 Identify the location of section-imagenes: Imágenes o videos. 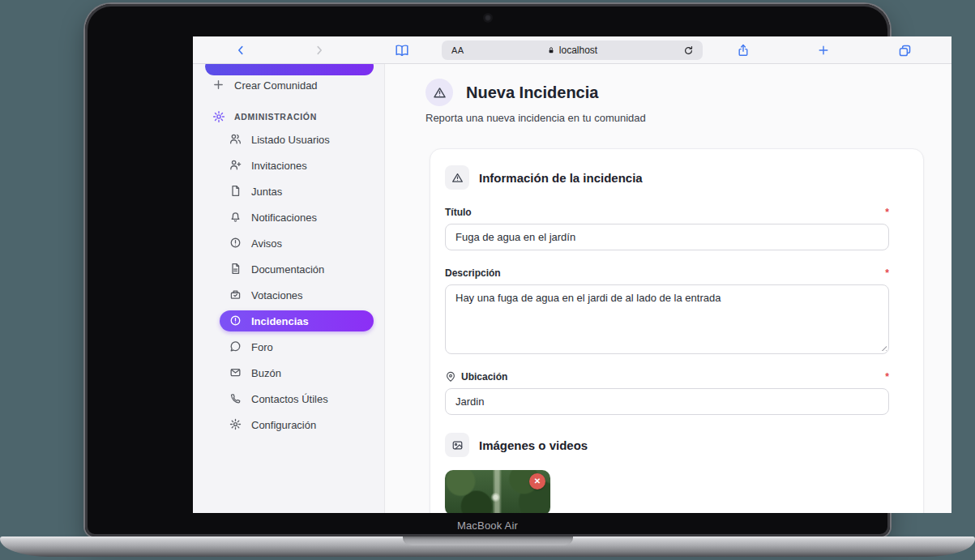
(677, 445).